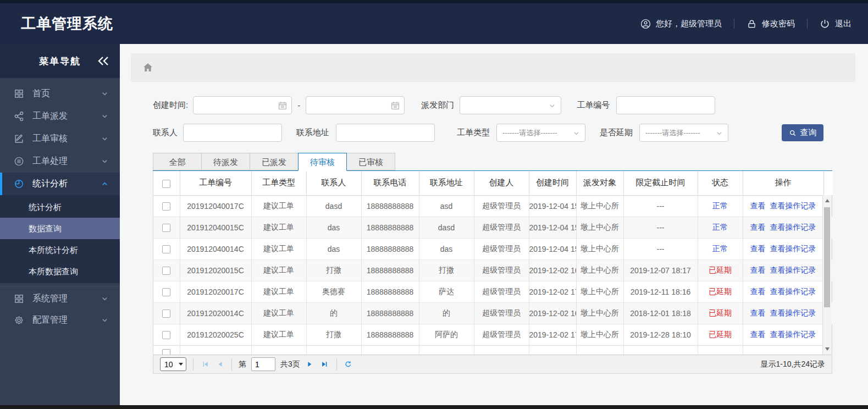 This screenshot has height=409, width=868. Describe the element at coordinates (205, 364) in the screenshot. I see `first-page-button` at that location.